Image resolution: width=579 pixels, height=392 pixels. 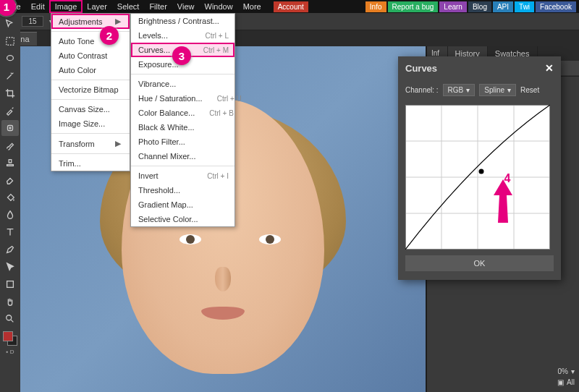 I want to click on brush-tool, so click(x=10, y=145).